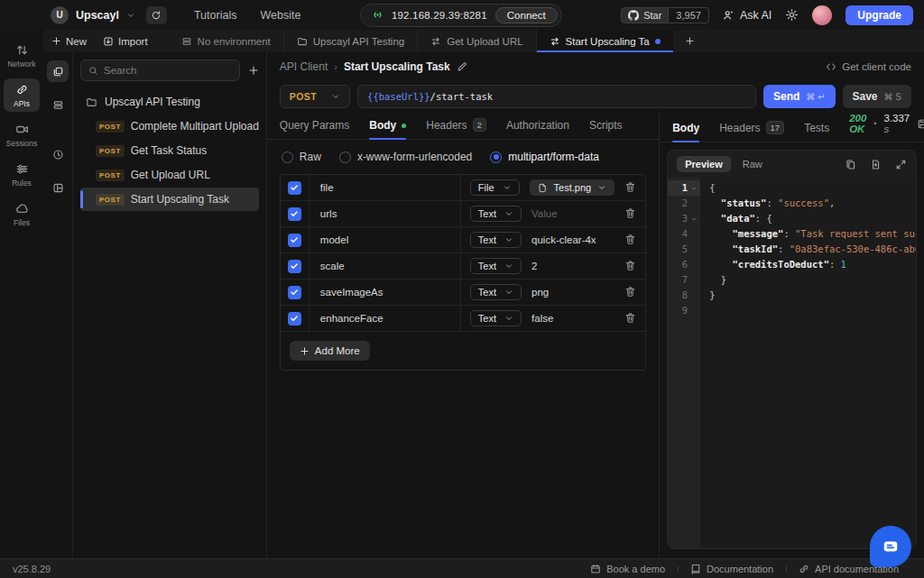  What do you see at coordinates (388, 129) in the screenshot?
I see `request-tab-body: Body` at bounding box center [388, 129].